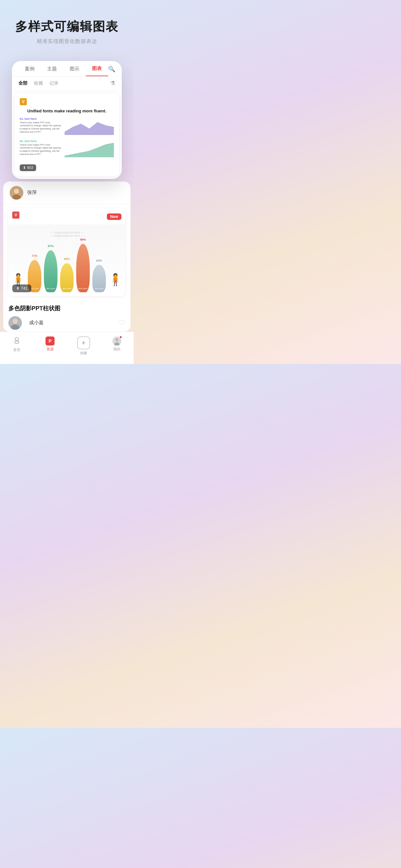 The height and width of the screenshot is (868, 401). Describe the element at coordinates (40, 141) in the screenshot. I see `chart-num-2: 02. text here` at that location.